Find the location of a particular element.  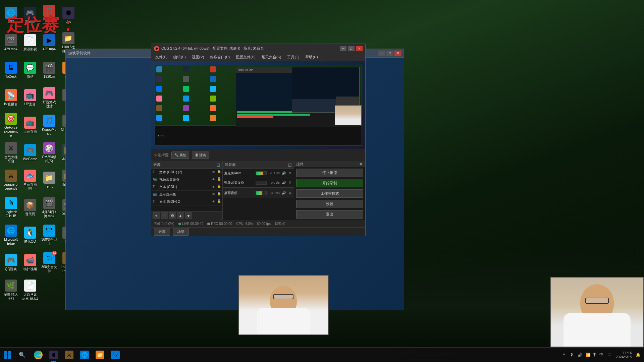

red-overlay-text: 定位赛： is located at coordinates (42, 25).